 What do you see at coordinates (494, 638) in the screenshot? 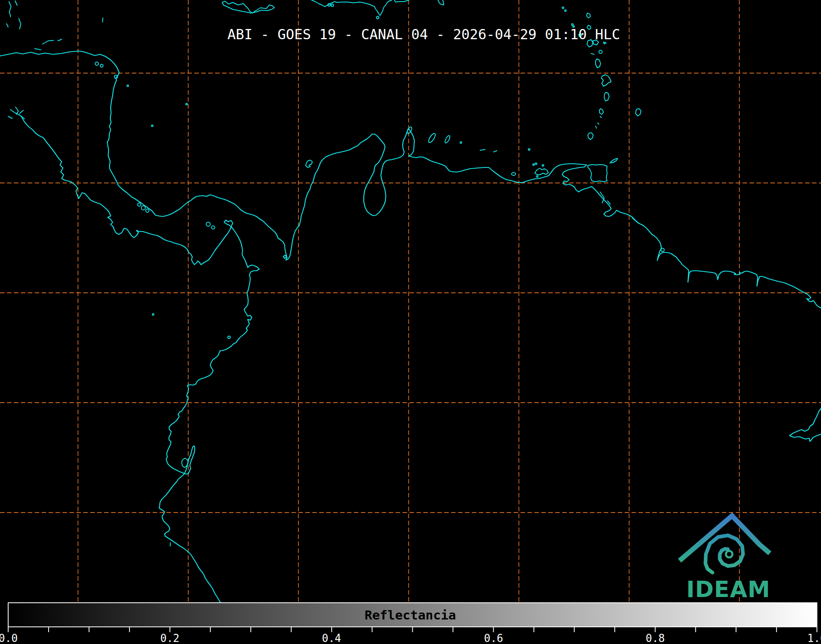
I see `colorbar-tick-label: 0.6` at bounding box center [494, 638].